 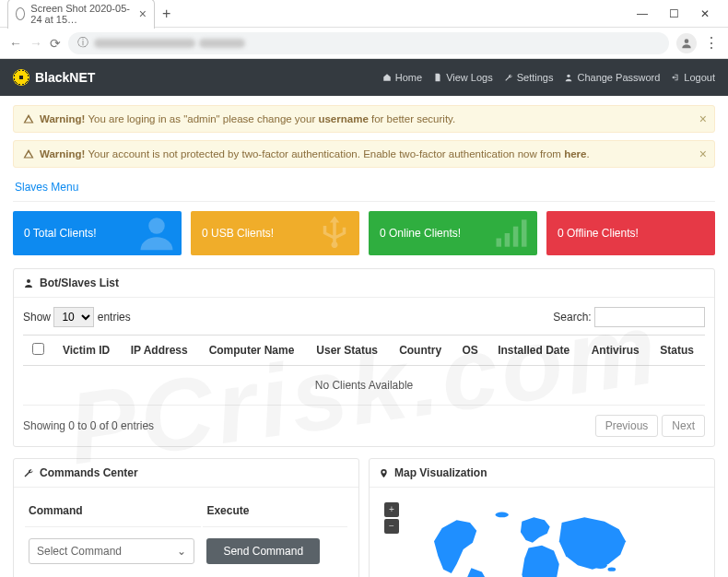 I want to click on map-zoom-in-button: +, so click(x=392, y=510).